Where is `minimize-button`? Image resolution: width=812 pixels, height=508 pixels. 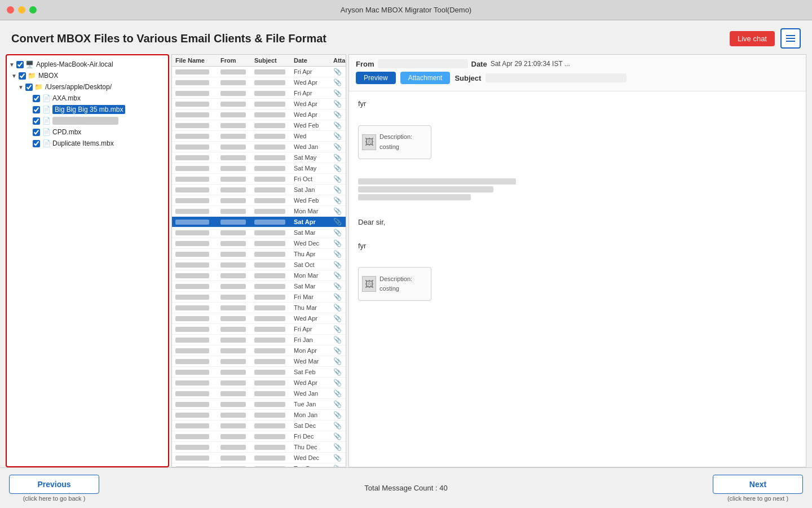
minimize-button is located at coordinates (21, 10).